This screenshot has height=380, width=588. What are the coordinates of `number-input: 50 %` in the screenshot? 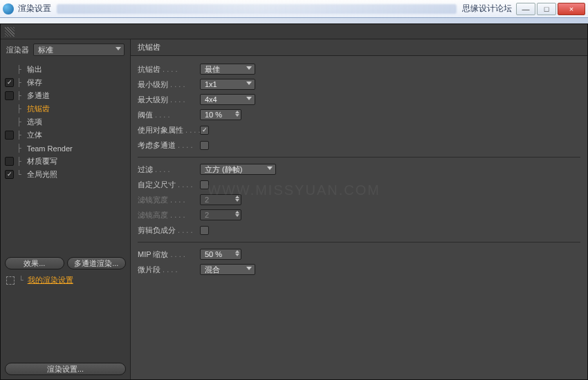 It's located at (221, 254).